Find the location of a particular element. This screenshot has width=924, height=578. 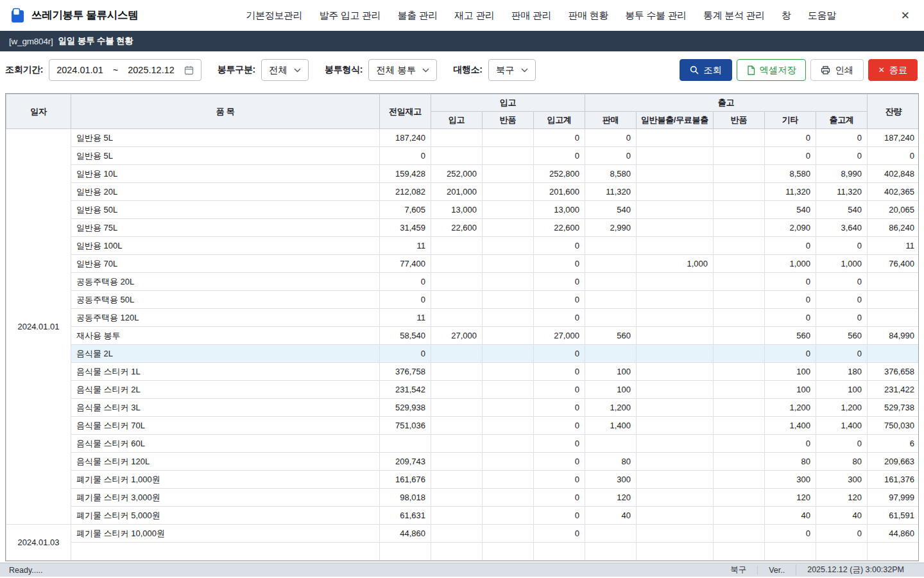

cell-value: 84,990 is located at coordinates (893, 336).